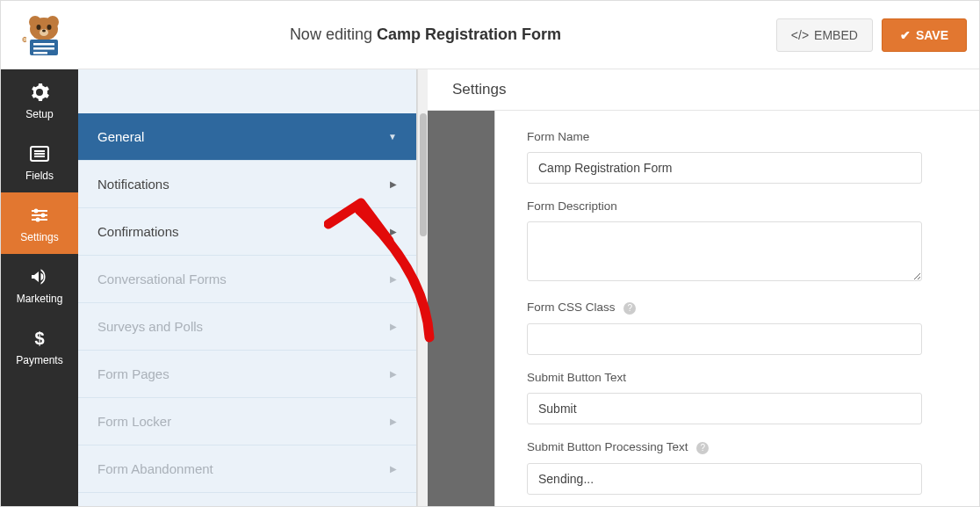 The image size is (980, 507). I want to click on nav-fields-label: Fields, so click(40, 176).